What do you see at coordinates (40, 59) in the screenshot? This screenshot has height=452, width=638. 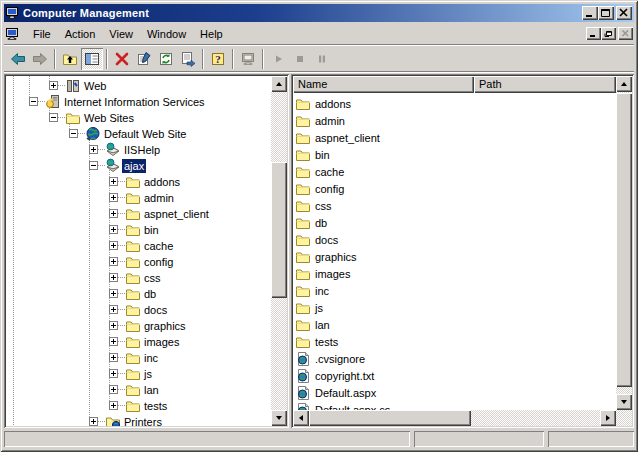 I see `forward-button` at bounding box center [40, 59].